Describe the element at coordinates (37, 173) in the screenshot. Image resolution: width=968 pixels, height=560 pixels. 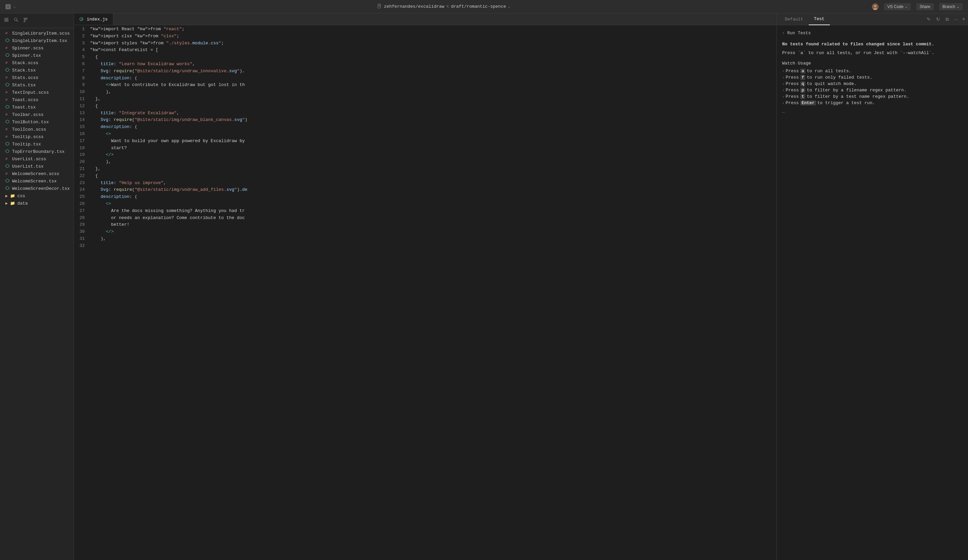
I see `sidebar-file-item: # WelcomeScreen.scss` at that location.